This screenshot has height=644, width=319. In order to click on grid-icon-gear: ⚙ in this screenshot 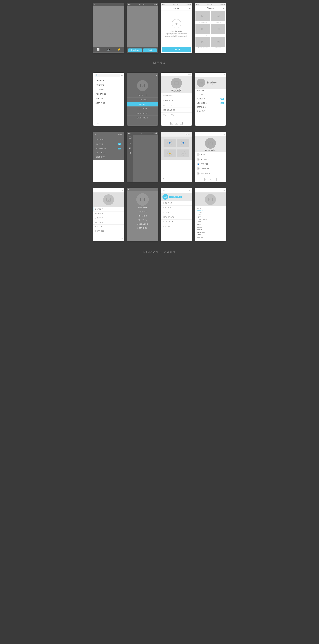, I will do `click(183, 153)`.